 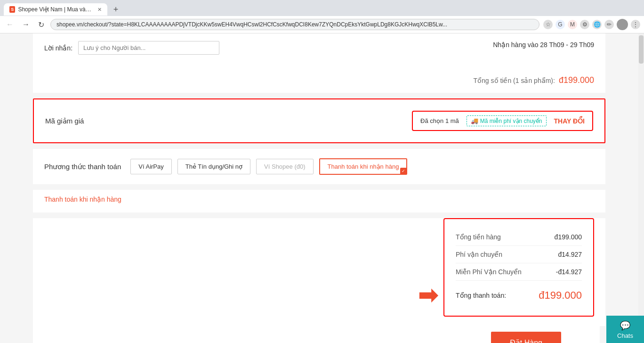 I want to click on tab-title: Shopee Việt Nam | Mua và Bán T, so click(x=56, y=9).